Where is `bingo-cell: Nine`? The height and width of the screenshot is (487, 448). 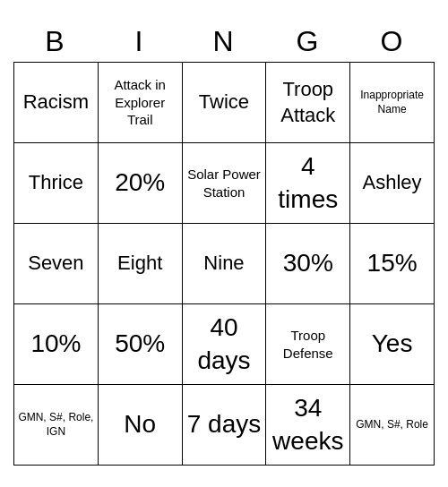 bingo-cell: Nine is located at coordinates (225, 264).